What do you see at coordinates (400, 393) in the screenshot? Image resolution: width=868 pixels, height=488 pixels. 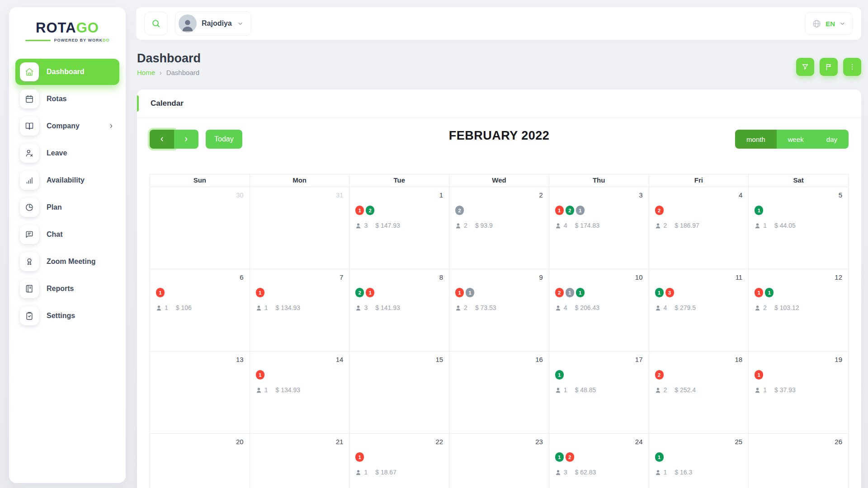 I see `calendar-day-15: 15` at bounding box center [400, 393].